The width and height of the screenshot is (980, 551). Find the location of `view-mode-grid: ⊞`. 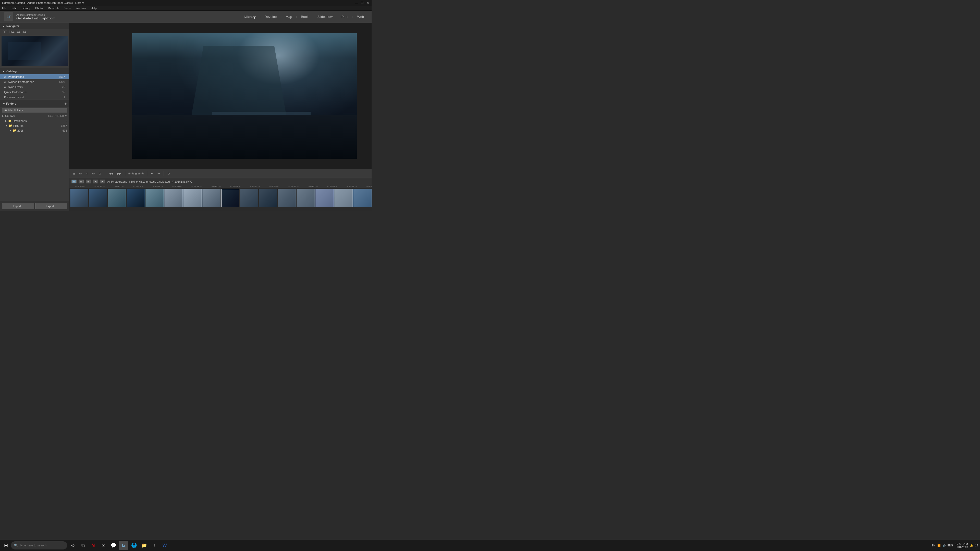

view-mode-grid: ⊞ is located at coordinates (81, 181).